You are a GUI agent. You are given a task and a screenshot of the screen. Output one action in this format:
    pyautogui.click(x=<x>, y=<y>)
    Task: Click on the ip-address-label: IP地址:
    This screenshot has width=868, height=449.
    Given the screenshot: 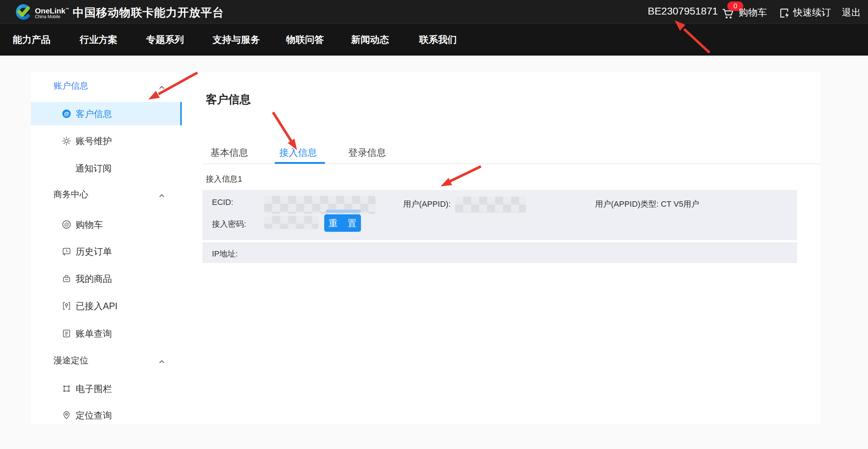 What is the action you would take?
    pyautogui.click(x=225, y=254)
    